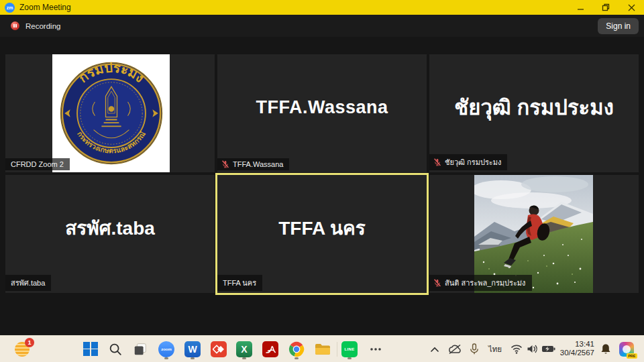 Image resolution: width=644 pixels, height=362 pixels. Describe the element at coordinates (322, 113) in the screenshot. I see `participant-tile-wassana: TFFA.Wassana TFFA.Wassana` at that location.